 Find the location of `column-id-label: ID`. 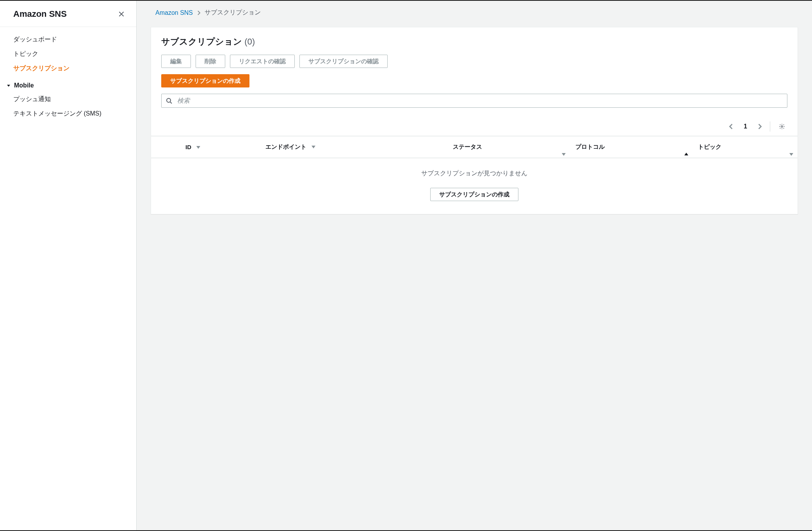

column-id-label: ID is located at coordinates (188, 147).